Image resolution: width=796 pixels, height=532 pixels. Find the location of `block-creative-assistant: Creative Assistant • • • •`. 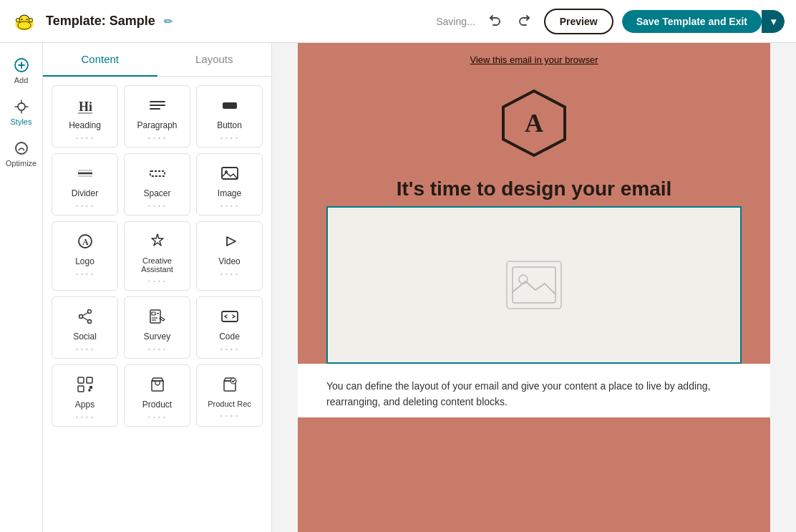

block-creative-assistant: Creative Assistant • • • • is located at coordinates (157, 256).